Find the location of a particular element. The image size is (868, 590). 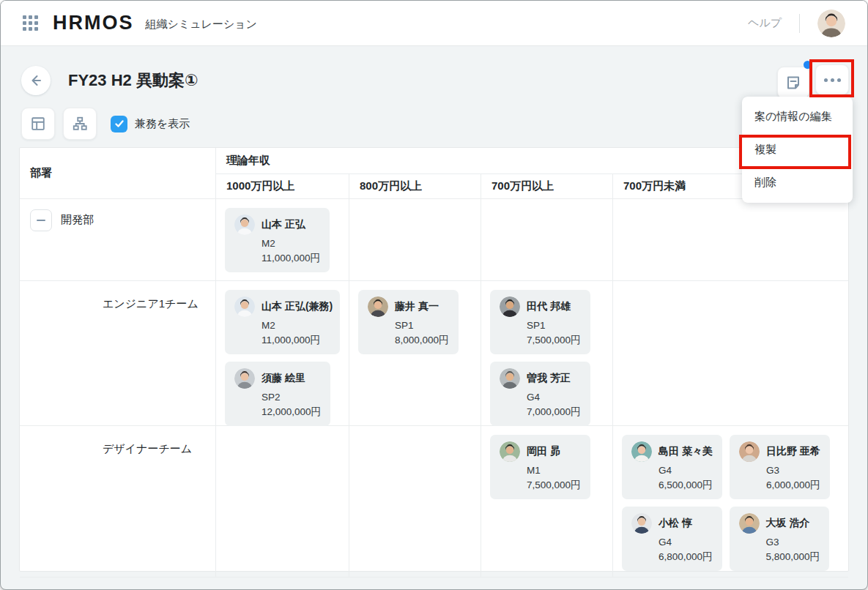

employee-name: 岡田 昴 is located at coordinates (544, 452).